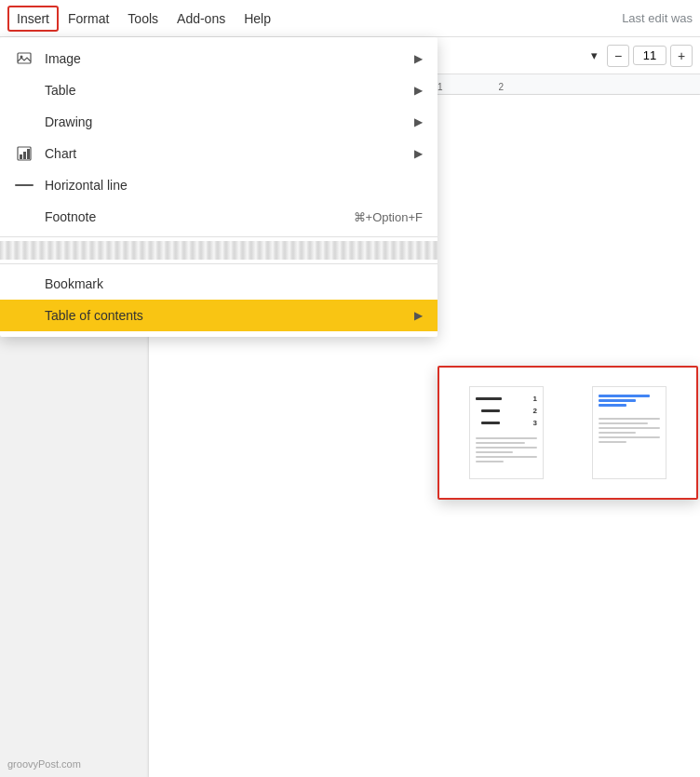  What do you see at coordinates (257, 19) in the screenshot?
I see `menu-item-help: Help` at bounding box center [257, 19].